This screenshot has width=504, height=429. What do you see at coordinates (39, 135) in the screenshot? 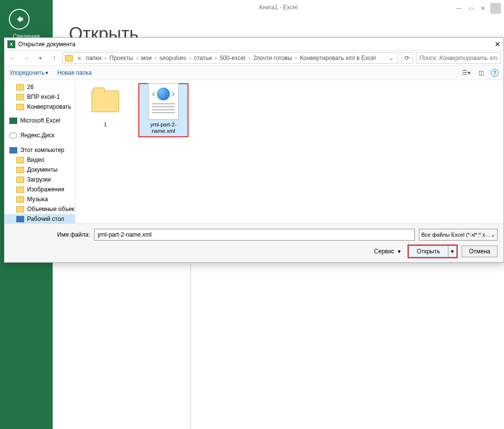
I see `sidebar-item-yandex-disk: Яндекс.Диск` at bounding box center [39, 135].